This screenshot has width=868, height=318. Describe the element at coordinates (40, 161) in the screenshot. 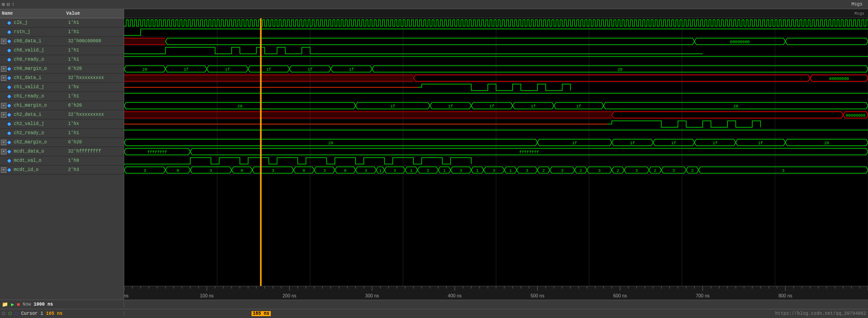

I see `signal-name: mcdt_val_o` at that location.